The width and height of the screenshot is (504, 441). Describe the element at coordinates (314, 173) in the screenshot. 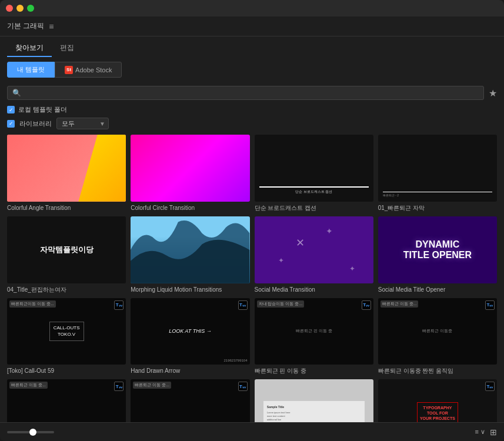

I see `card-broadcast: 단순 브로드캐스트 캡션 단순 브로드캐스트 캡션` at that location.